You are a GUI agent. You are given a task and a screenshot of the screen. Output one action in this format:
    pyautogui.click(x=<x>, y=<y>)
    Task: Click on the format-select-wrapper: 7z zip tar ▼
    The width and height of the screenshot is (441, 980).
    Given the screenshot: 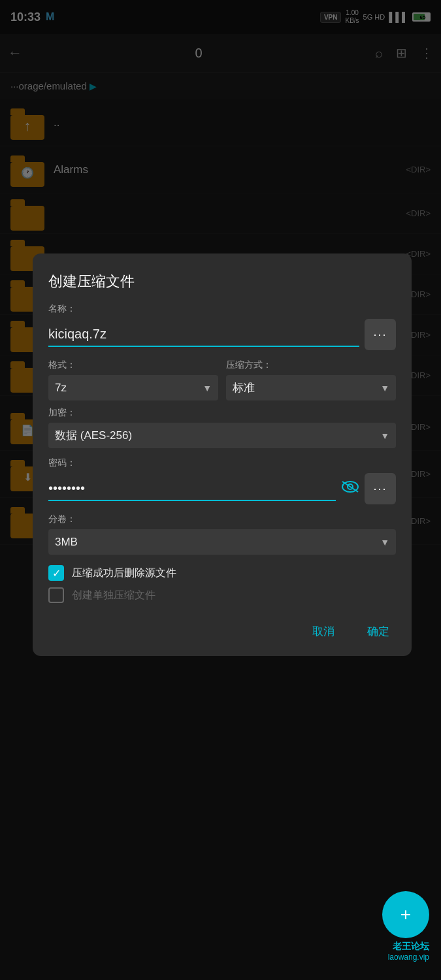 What is the action you would take?
    pyautogui.click(x=133, y=388)
    